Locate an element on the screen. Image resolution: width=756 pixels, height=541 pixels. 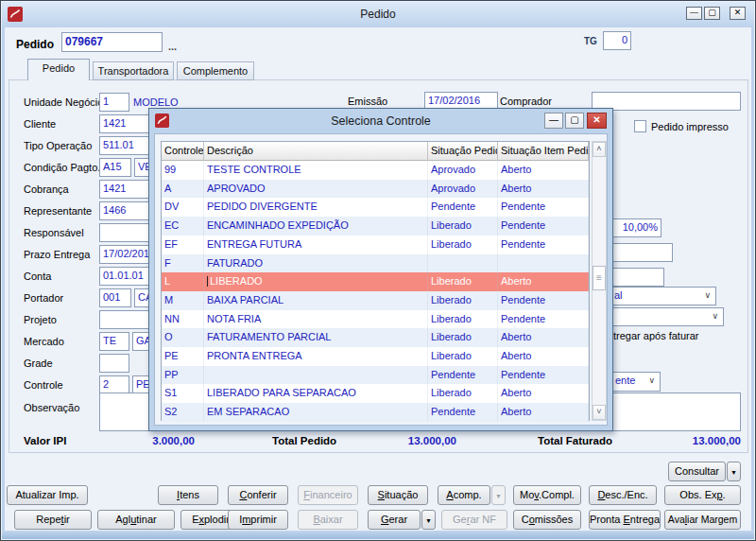
unidade-negocio-input: 1 is located at coordinates (114, 102).